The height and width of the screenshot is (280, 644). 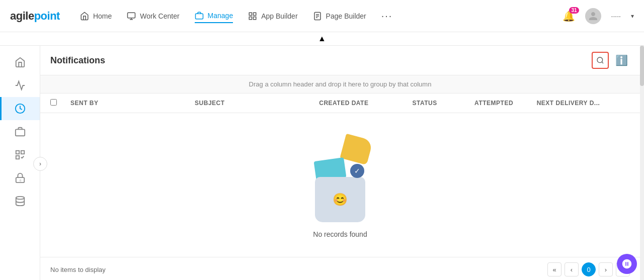 I want to click on sidebar-lock-icon: 0, so click(x=20, y=178).